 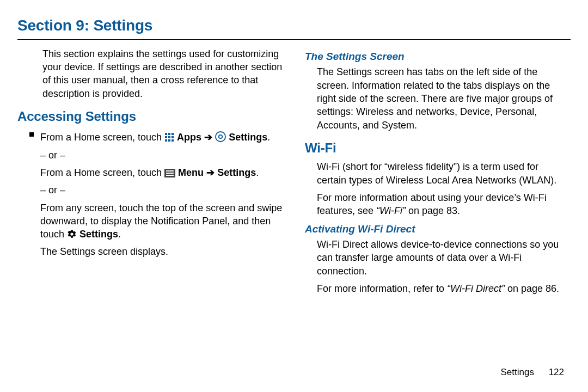 I want to click on settings-gear-circle-icon, so click(x=220, y=137).